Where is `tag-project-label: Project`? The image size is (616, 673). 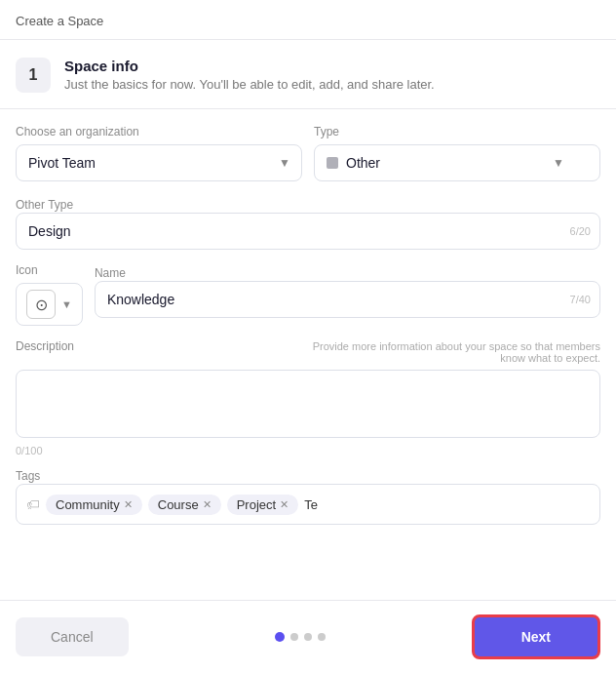
tag-project-label: Project is located at coordinates (256, 505).